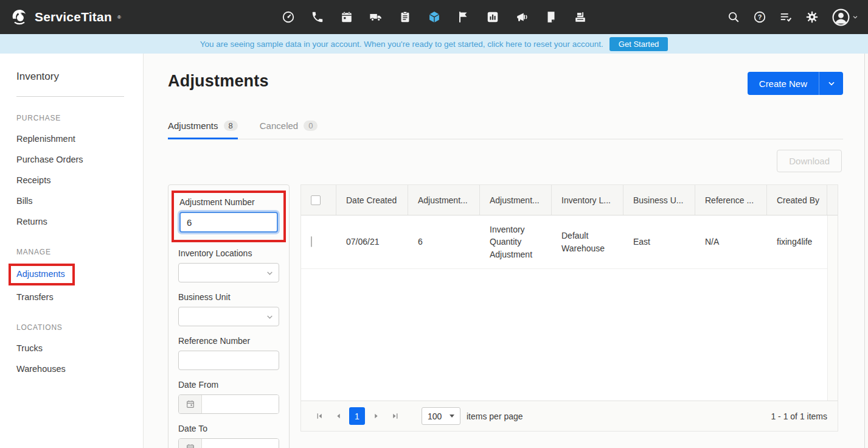 The image size is (868, 448). What do you see at coordinates (786, 17) in the screenshot?
I see `task-list-icon` at bounding box center [786, 17].